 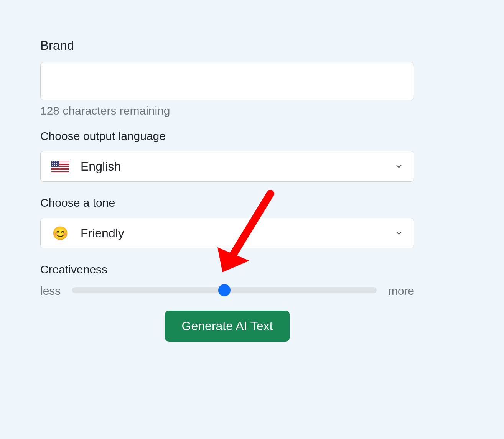 I want to click on creativeness-slider-row: less more, so click(x=227, y=291).